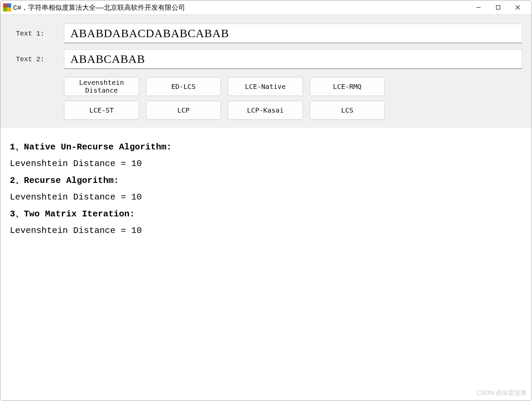  Describe the element at coordinates (502, 393) in the screenshot. I see `watermark: CSDN @深度混淆` at that location.